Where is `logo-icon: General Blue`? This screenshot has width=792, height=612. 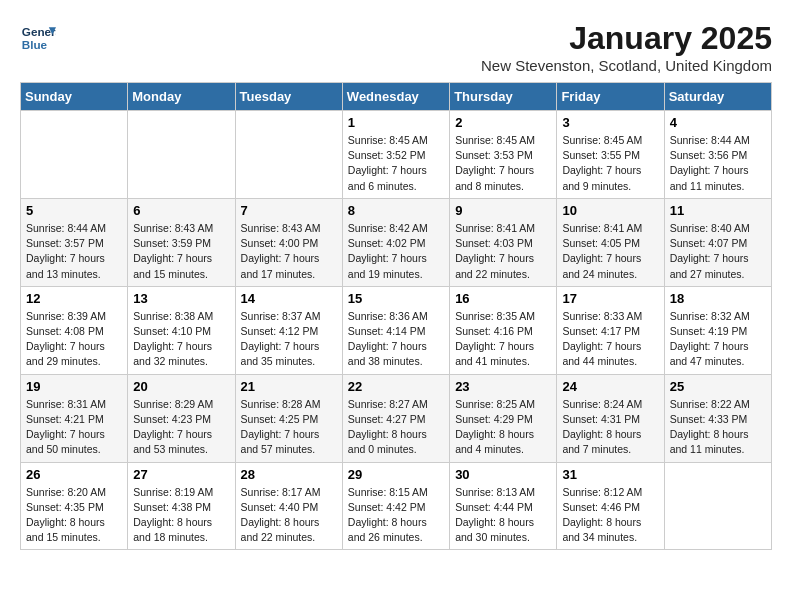
logo-icon: General Blue is located at coordinates (38, 38).